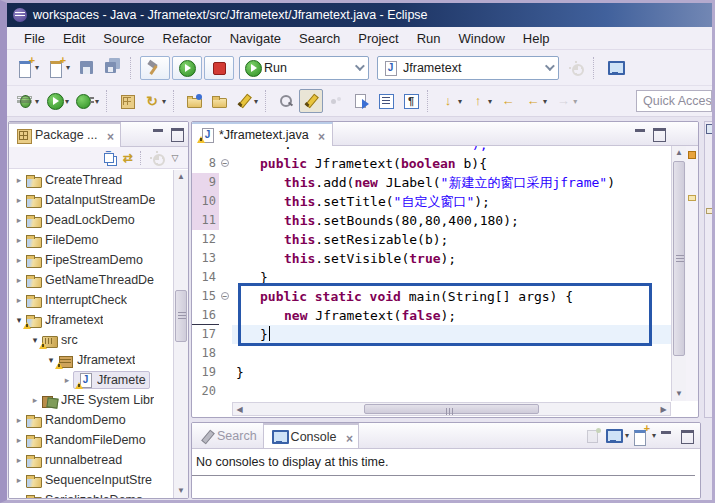  Describe the element at coordinates (110, 158) in the screenshot. I see `collapse-all-icon` at that location.